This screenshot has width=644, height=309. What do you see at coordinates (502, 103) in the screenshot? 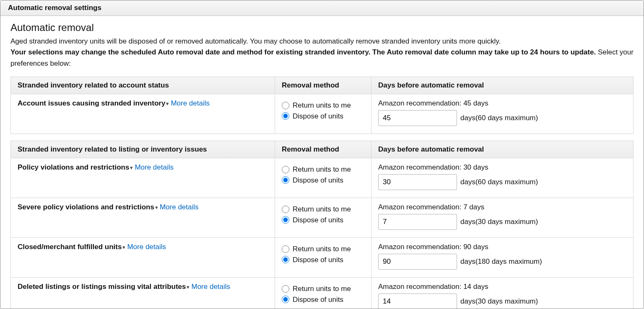
I see `recommendation-text: Amazon recommendation: 45 days` at bounding box center [502, 103].